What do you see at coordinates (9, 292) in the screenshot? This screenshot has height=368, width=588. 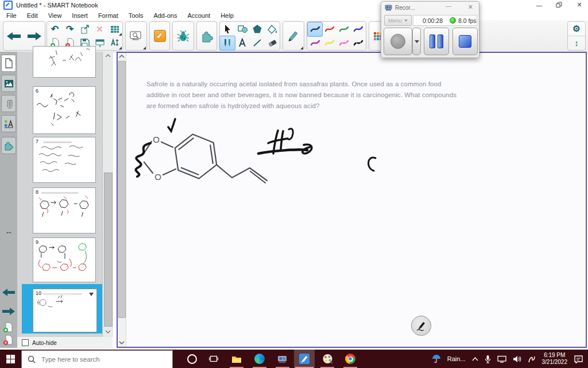 I see `previous-page-button` at bounding box center [9, 292].